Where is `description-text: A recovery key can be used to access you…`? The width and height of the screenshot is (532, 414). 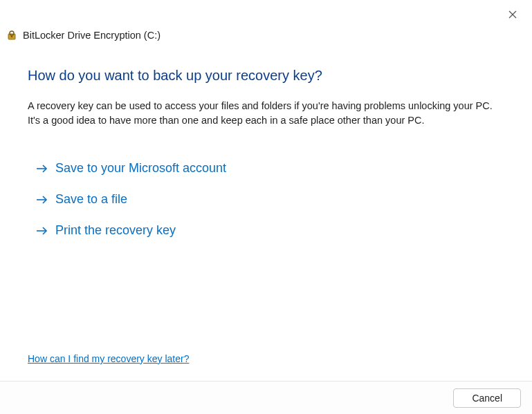 description-text: A recovery key can be used to access you… is located at coordinates (266, 113).